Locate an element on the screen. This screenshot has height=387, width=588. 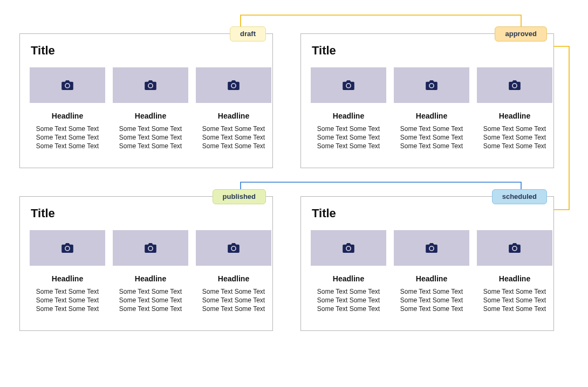
status-badge-approved: approved is located at coordinates (521, 34).